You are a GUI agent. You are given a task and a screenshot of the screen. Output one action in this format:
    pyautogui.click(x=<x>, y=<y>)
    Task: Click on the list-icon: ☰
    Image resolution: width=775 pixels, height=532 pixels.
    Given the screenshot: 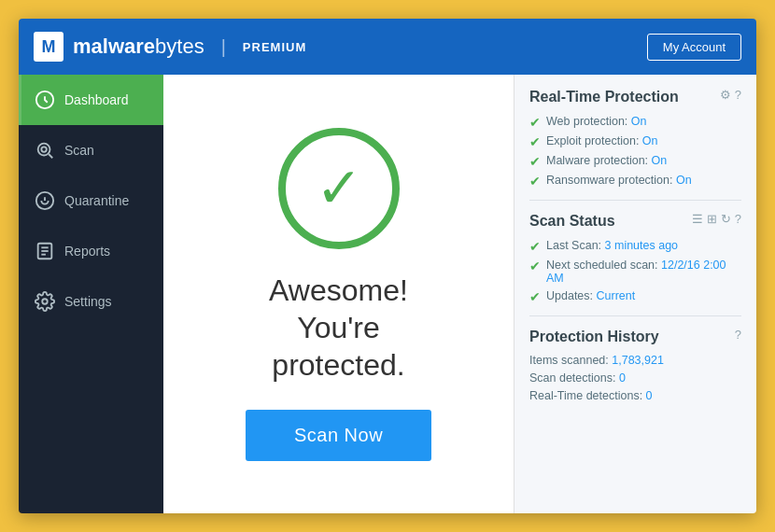 What is the action you would take?
    pyautogui.click(x=698, y=218)
    